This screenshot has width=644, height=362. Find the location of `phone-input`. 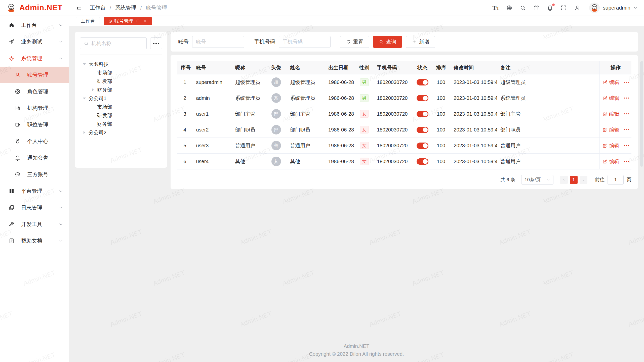

phone-input is located at coordinates (305, 42).